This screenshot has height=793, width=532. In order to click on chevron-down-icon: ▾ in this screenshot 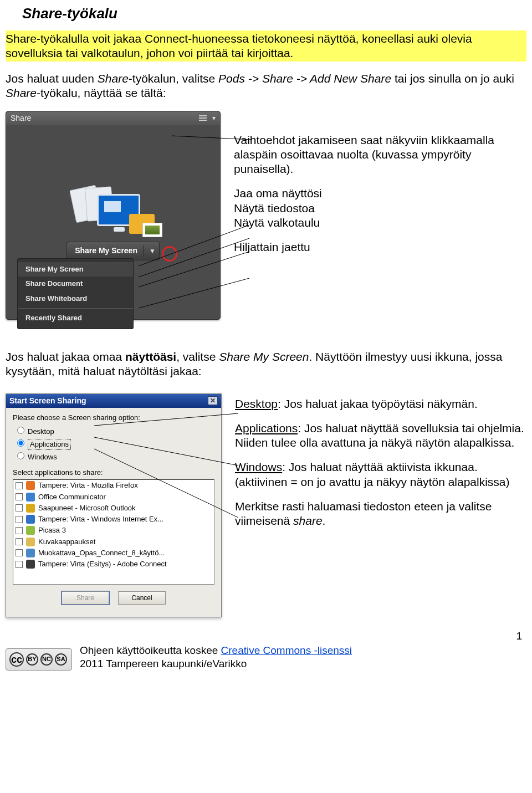, I will do `click(214, 119)`.